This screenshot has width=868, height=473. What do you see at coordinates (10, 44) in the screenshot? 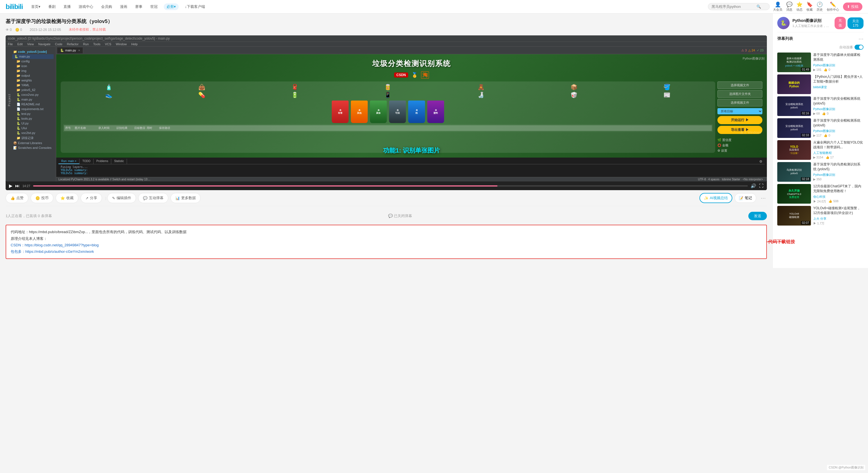
I see `menu-file: File` at bounding box center [10, 44].